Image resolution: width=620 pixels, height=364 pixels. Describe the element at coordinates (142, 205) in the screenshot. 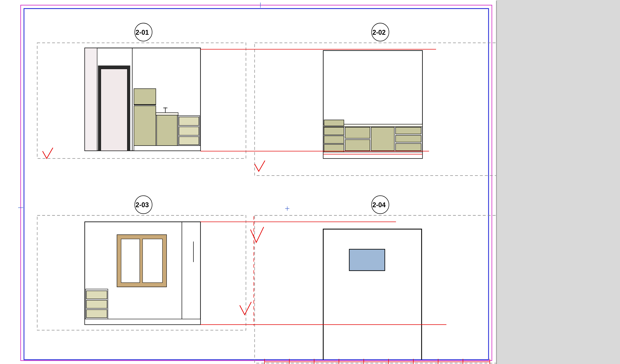

I see `elevation-tag-label-2-03: 2-03` at that location.